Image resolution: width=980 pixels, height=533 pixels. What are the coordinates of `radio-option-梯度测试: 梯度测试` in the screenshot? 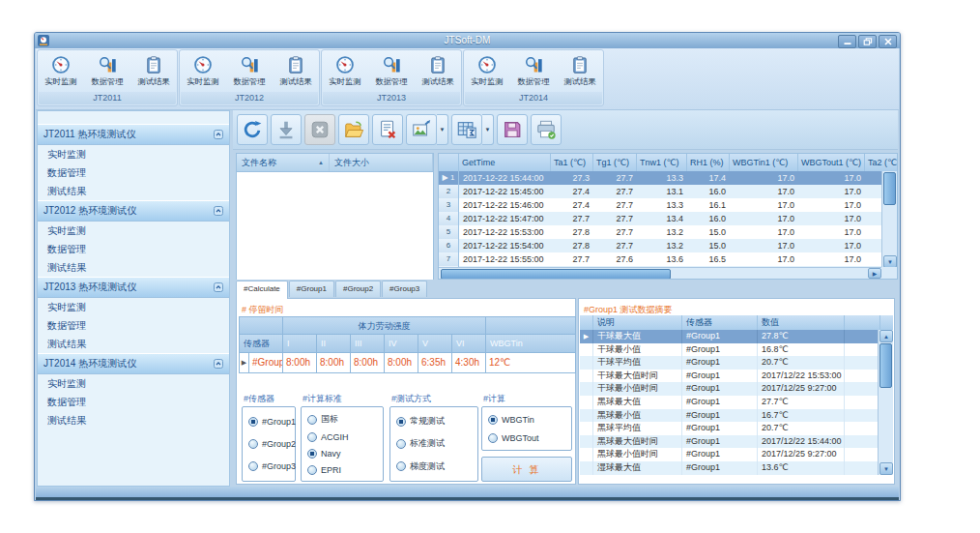 It's located at (434, 466).